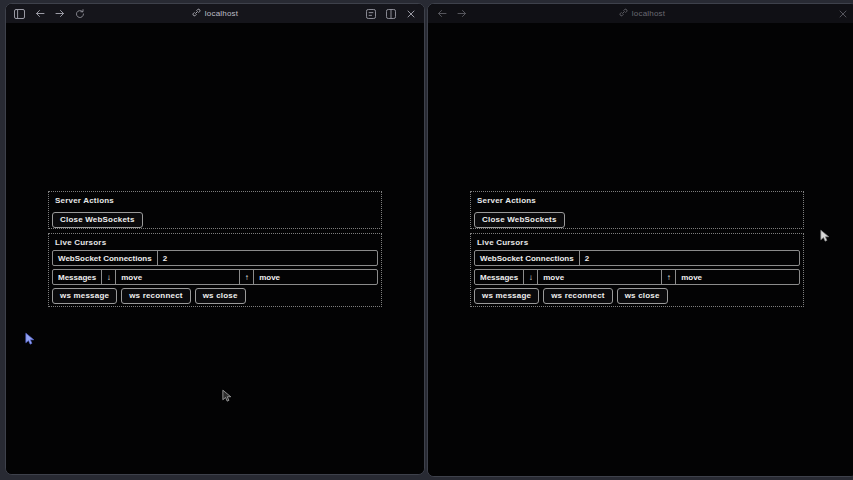 The height and width of the screenshot is (480, 853). What do you see at coordinates (20, 14) in the screenshot?
I see `sidebar-icon` at bounding box center [20, 14].